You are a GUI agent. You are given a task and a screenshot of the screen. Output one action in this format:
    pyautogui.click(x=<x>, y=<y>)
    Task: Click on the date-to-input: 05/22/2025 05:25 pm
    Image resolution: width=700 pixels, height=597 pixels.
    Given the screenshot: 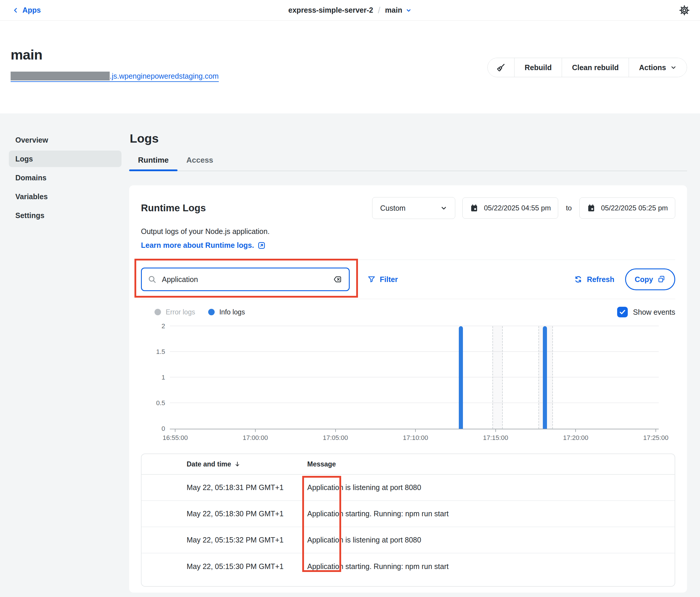 What is the action you would take?
    pyautogui.click(x=627, y=208)
    